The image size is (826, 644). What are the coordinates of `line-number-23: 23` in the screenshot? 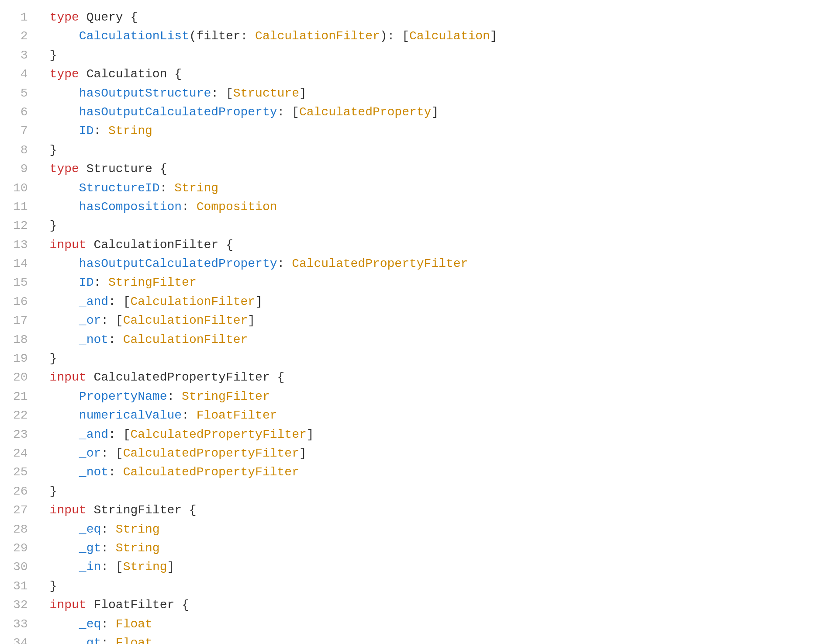 It's located at (21, 434).